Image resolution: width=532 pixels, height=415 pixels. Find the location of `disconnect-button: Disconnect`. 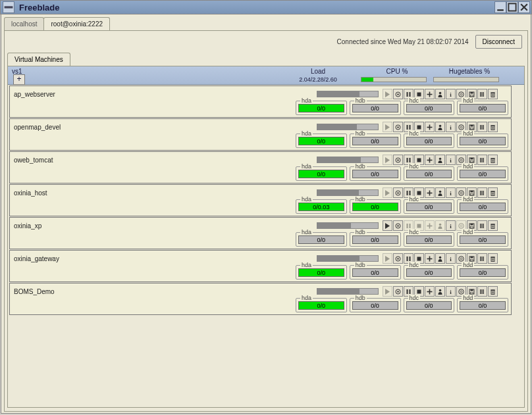

disconnect-button: Disconnect is located at coordinates (499, 42).